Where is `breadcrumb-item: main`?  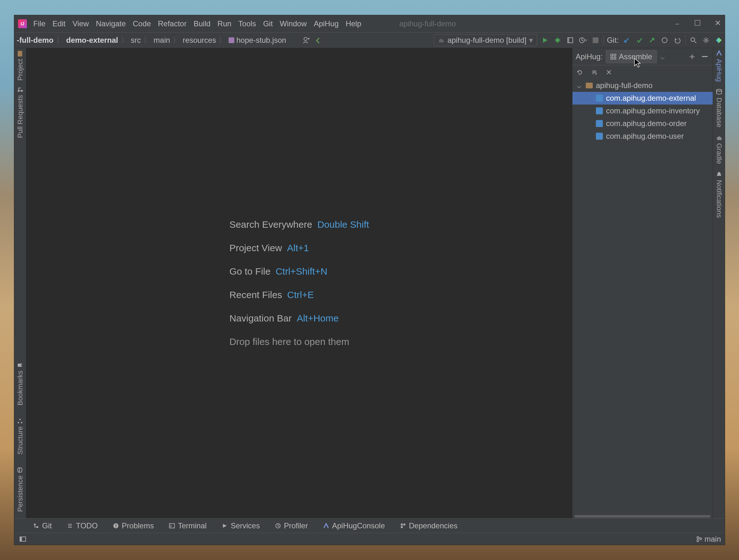 breadcrumb-item: main is located at coordinates (162, 40).